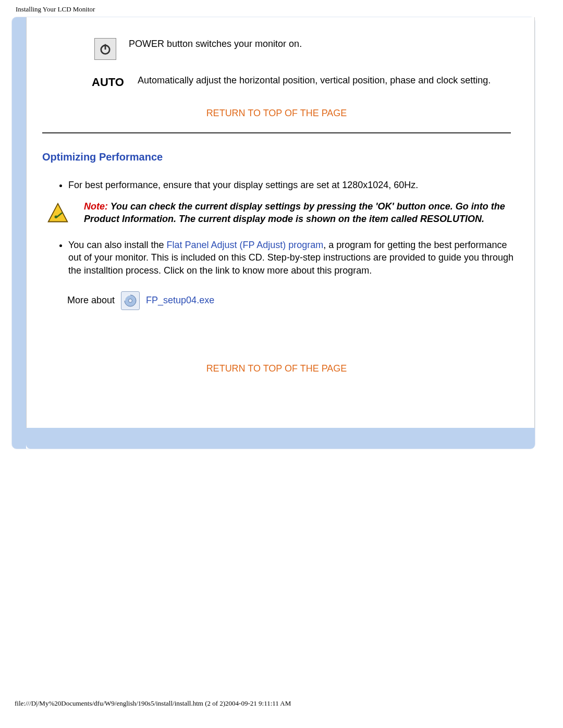  Describe the element at coordinates (276, 257) in the screenshot. I see `bullet-list-2: You can also install the Flat Panel Adju…` at that location.